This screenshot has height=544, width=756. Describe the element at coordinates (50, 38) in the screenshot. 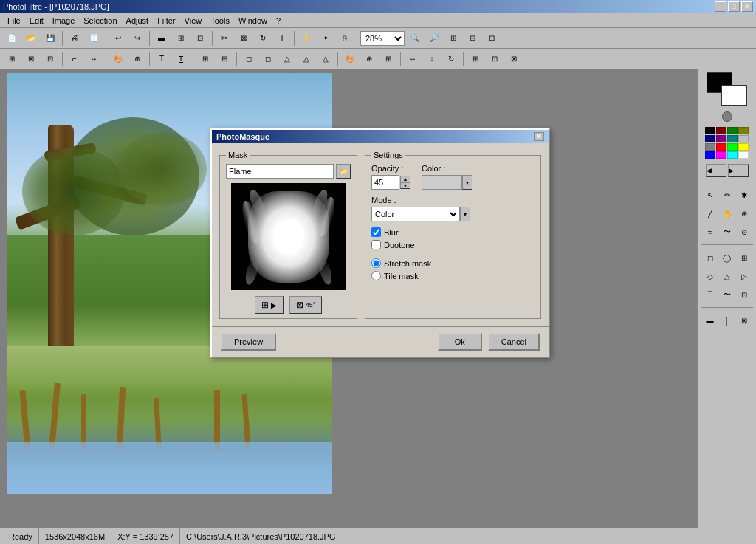

I see `save-button: 💾` at that location.